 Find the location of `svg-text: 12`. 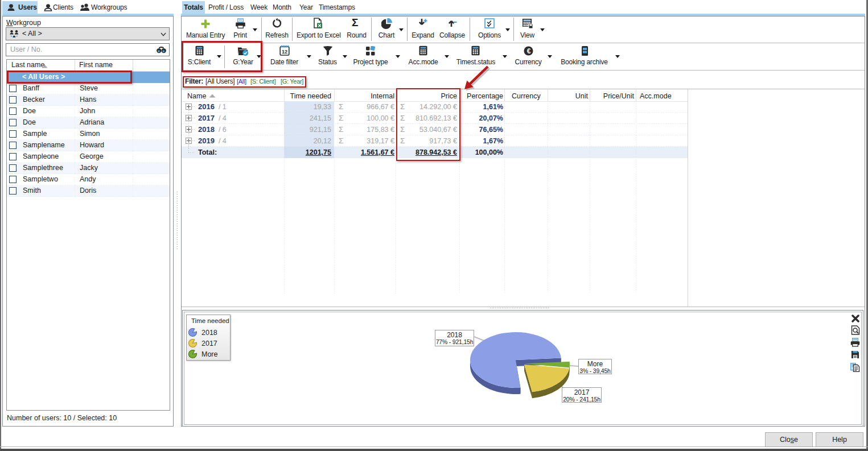

svg-text: 12 is located at coordinates (285, 52).